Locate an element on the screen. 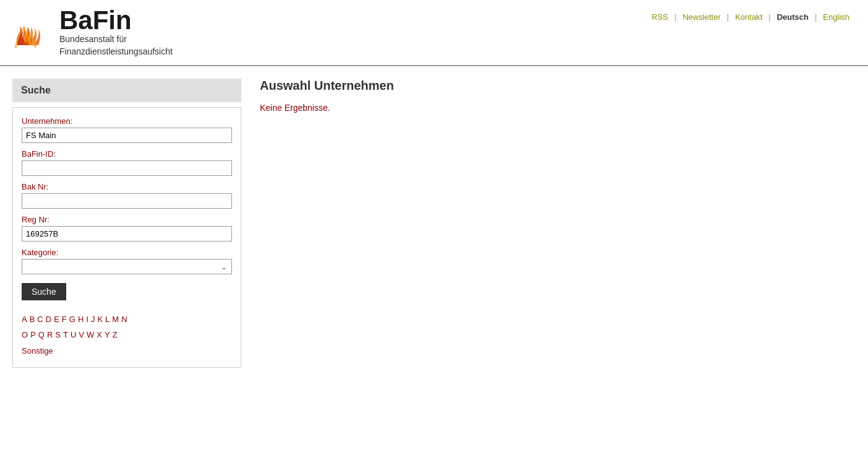  bafin-id-group: BaFin-ID: is located at coordinates (127, 162).